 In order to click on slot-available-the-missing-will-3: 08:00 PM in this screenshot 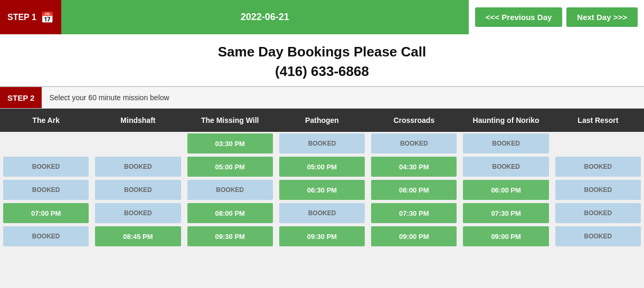, I will do `click(230, 213)`.